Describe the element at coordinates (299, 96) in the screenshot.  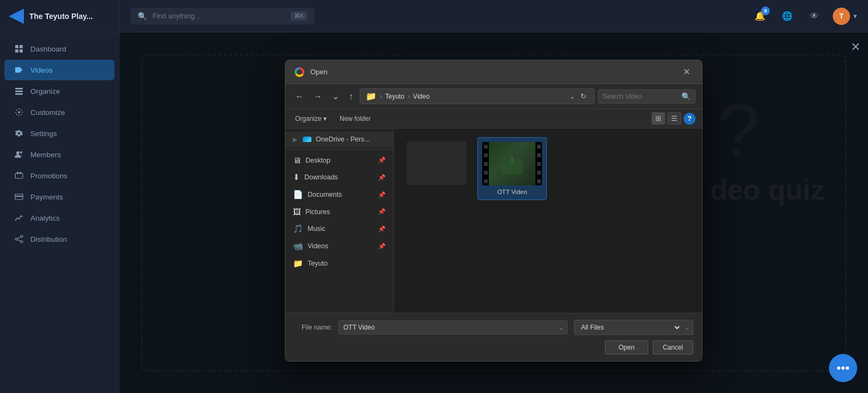
I see `nav-back-button: ←` at that location.